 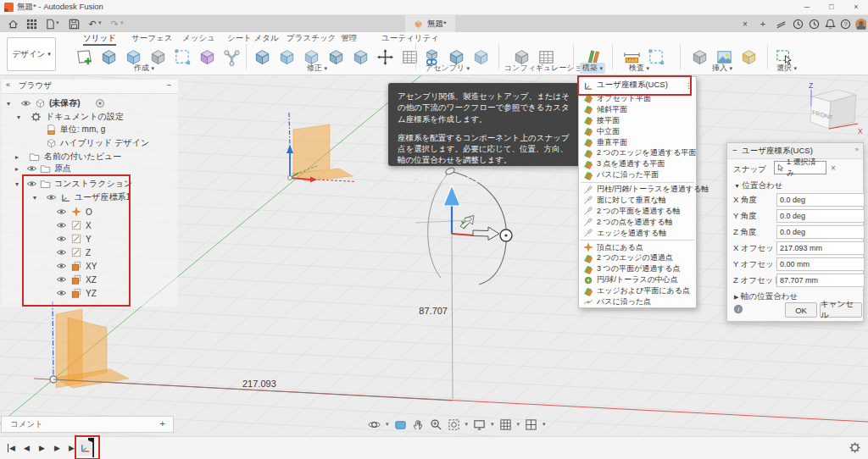 What do you see at coordinates (531, 425) in the screenshot?
I see `viewports-icon` at bounding box center [531, 425].